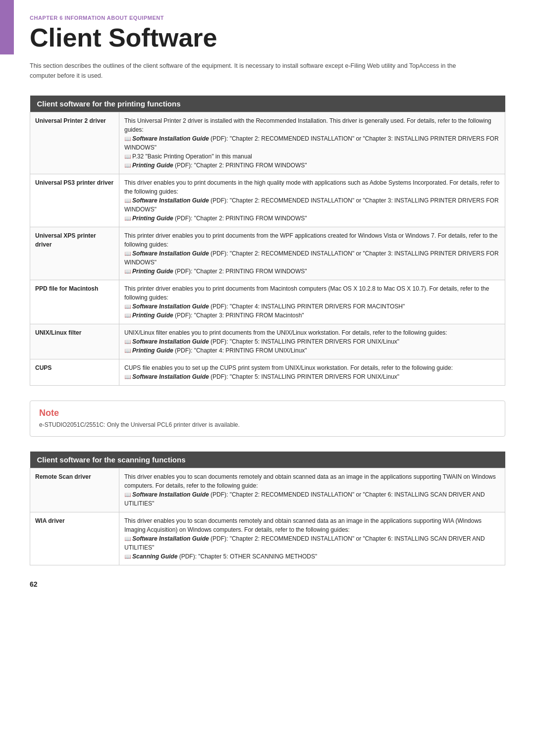 The width and height of the screenshot is (535, 756). I want to click on scanning-section-header-label: Client software for the scanning functio…, so click(268, 460).